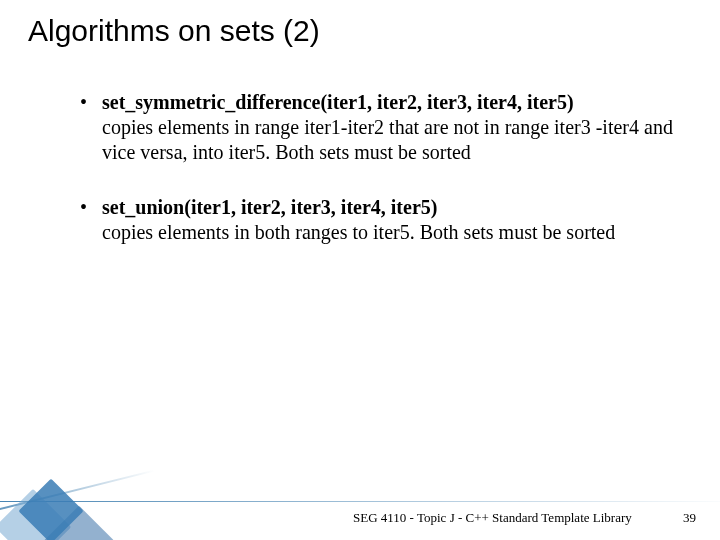 The height and width of the screenshot is (540, 720). What do you see at coordinates (338, 102) in the screenshot?
I see `bullet-signature: set_symmetric_difference(iter1, iter2, i…` at bounding box center [338, 102].